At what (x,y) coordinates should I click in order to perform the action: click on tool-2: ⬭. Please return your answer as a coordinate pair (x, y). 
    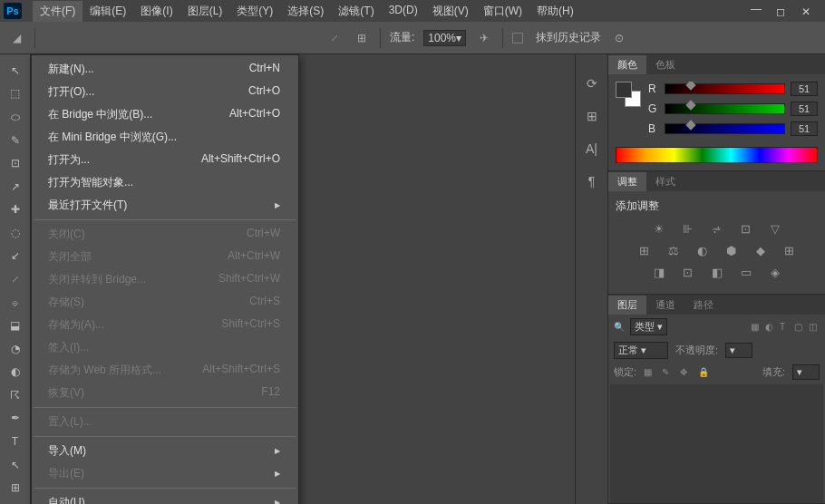
    Looking at the image, I should click on (15, 117).